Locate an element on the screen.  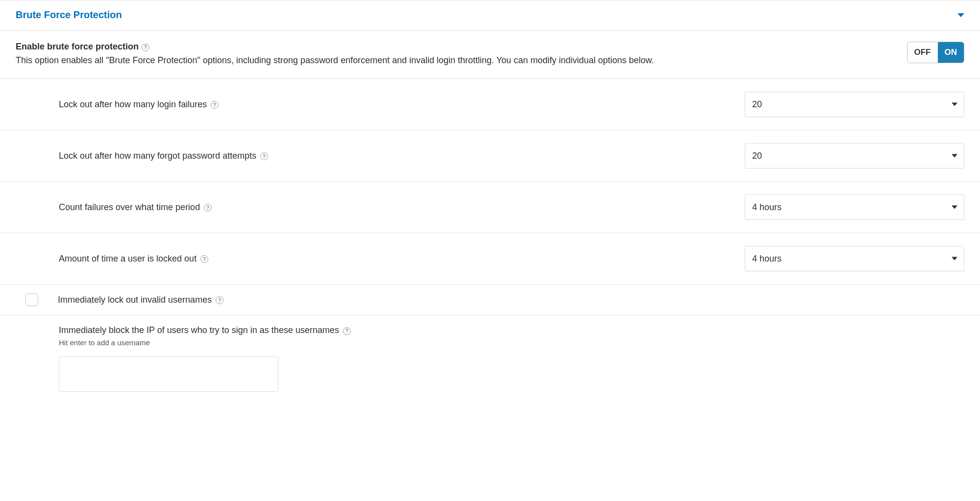
block-ip-usernames-label: Immediately block the IP of users who tr… is located at coordinates (512, 330).